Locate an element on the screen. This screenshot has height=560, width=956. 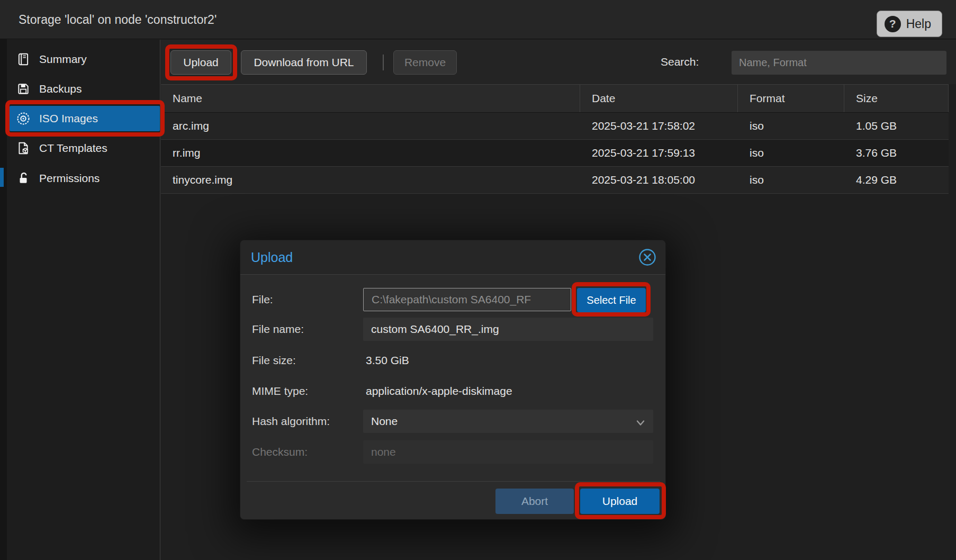
sidebar-item-label: Backups is located at coordinates (60, 89).